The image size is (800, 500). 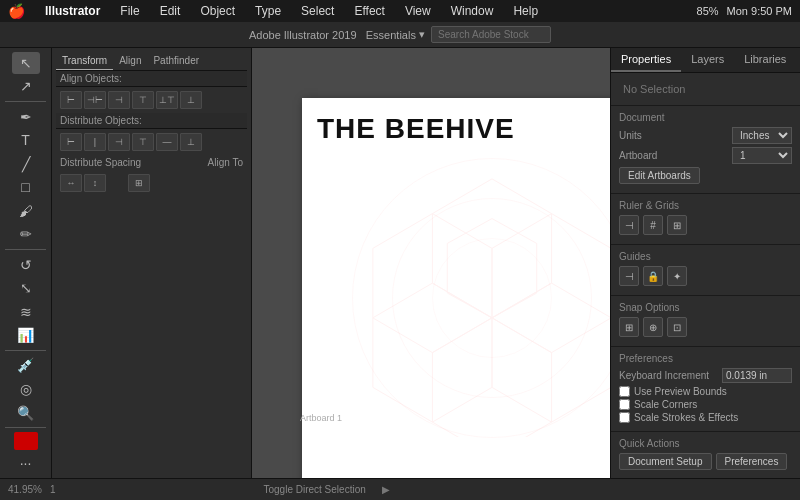 What do you see at coordinates (26, 164) in the screenshot?
I see `line-tool: ╱` at bounding box center [26, 164].